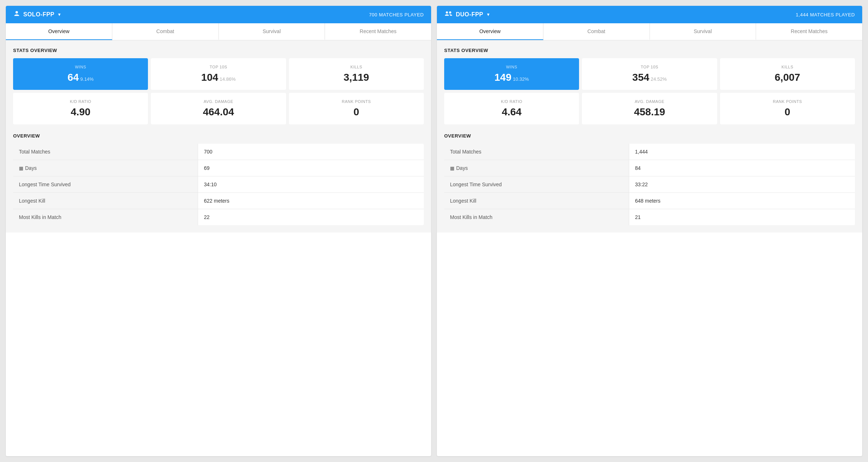 The width and height of the screenshot is (868, 462). I want to click on solo-overview-key-2: Longest Time Survived, so click(105, 184).